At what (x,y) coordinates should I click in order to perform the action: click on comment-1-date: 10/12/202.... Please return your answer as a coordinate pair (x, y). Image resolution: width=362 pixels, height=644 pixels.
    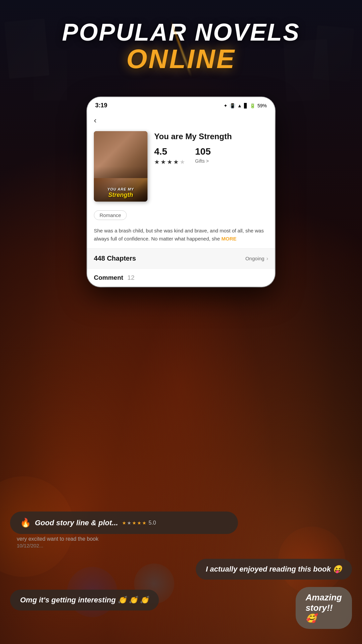
    Looking at the image, I should click on (181, 546).